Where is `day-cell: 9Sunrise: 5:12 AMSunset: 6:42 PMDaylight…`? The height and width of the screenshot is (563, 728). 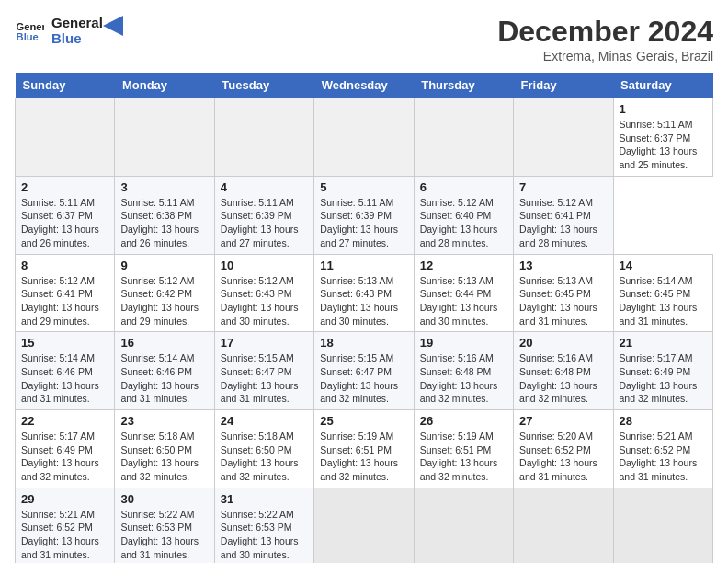
day-cell: 9Sunrise: 5:12 AMSunset: 6:42 PMDaylight… is located at coordinates (165, 293).